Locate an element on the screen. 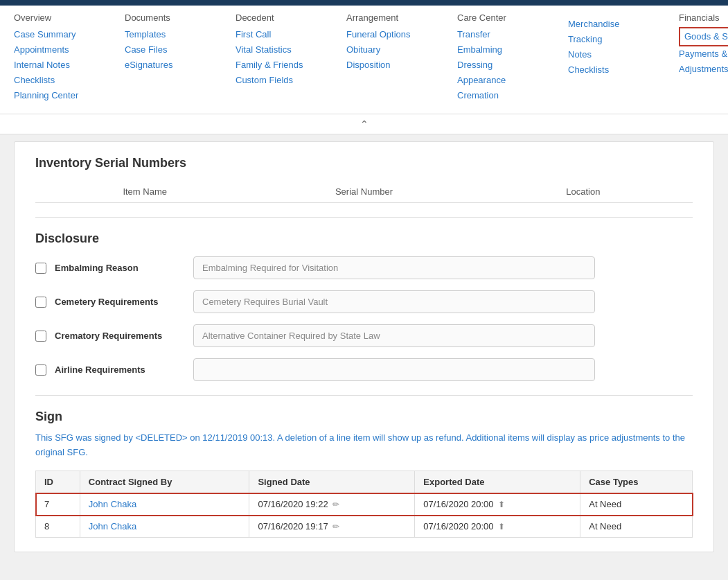 The height and width of the screenshot is (580, 728). nav-col-care-center: Care Center Transfer Embalming Dressing … is located at coordinates (502, 58).